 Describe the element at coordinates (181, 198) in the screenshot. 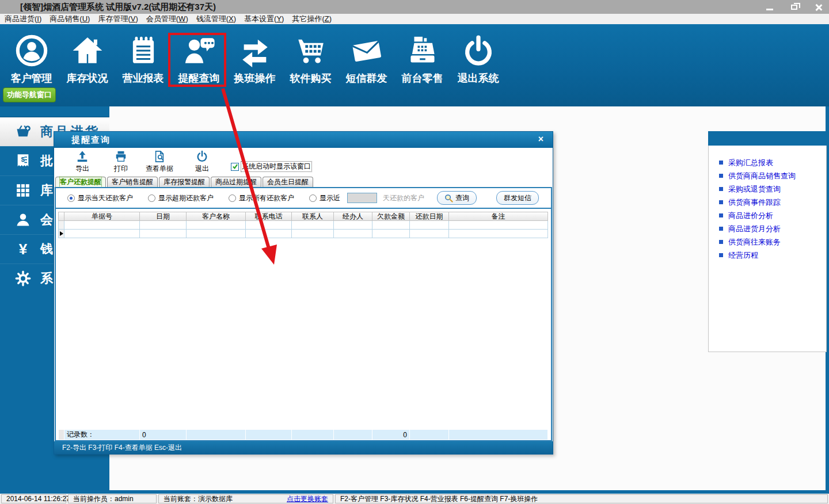

I see `radio-overdue-repayment: 显示超期还款客户` at that location.